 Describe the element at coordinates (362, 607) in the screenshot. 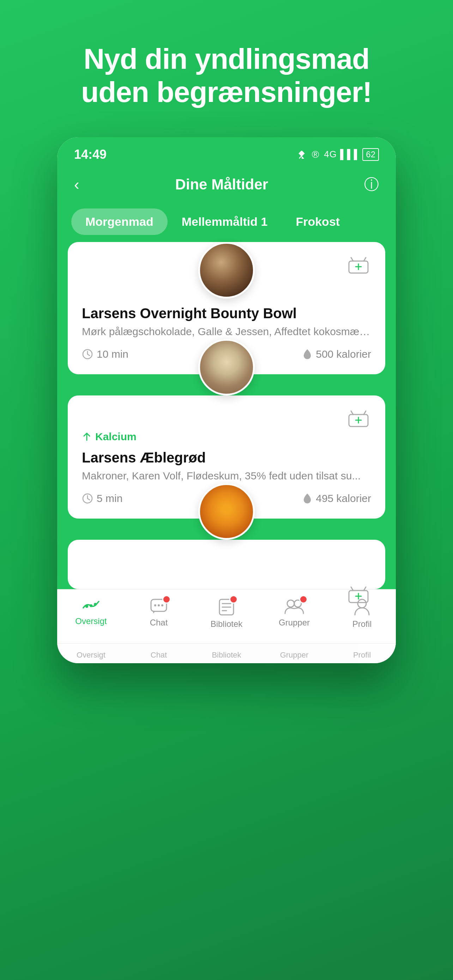

I see `profil-icon` at that location.